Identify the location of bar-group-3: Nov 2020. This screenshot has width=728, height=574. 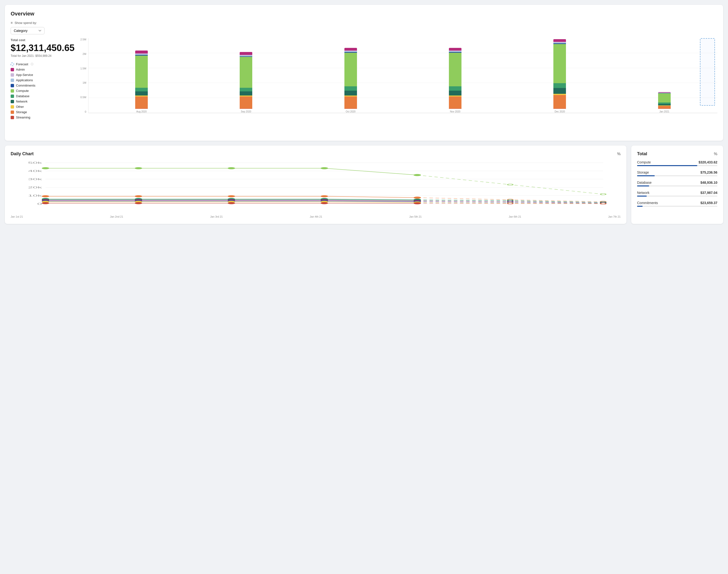
(455, 80).